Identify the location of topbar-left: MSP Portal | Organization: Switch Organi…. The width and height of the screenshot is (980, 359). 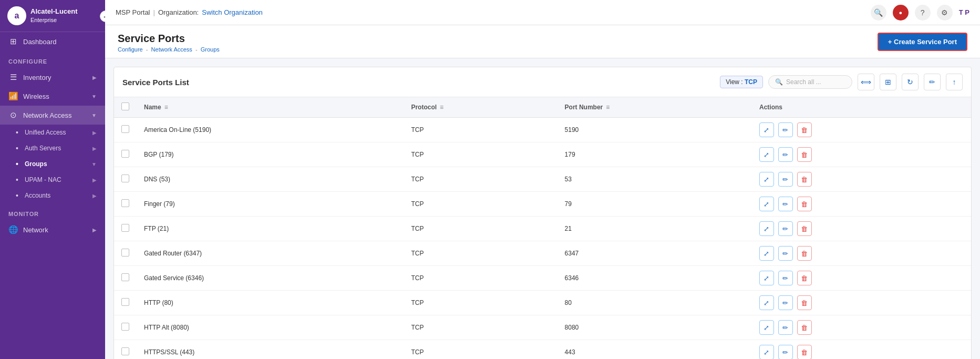
(189, 13).